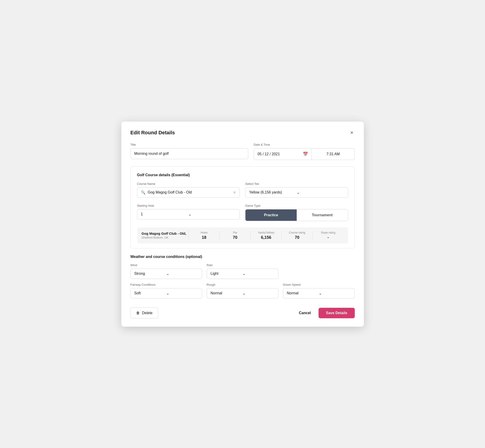 This screenshot has width=485, height=448. I want to click on starting-hole-group: Starting Hole 1 ⌄, so click(189, 212).